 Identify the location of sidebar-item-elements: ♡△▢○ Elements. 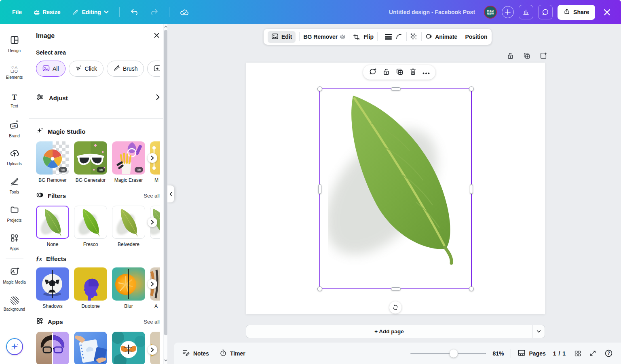
(15, 72).